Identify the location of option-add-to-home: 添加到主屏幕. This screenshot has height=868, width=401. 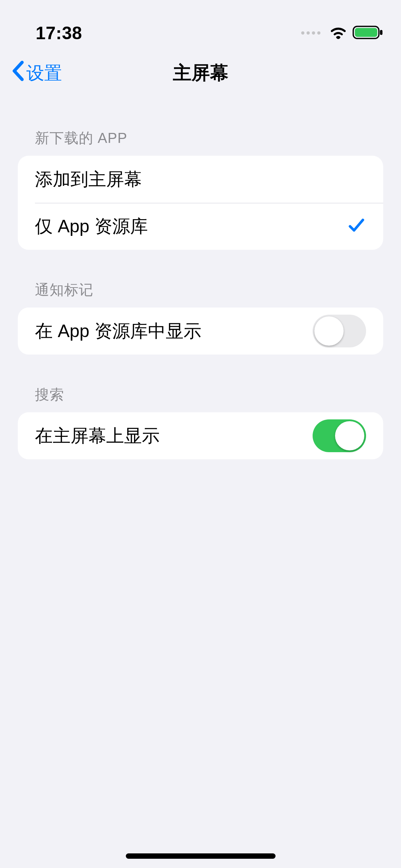
(200, 179).